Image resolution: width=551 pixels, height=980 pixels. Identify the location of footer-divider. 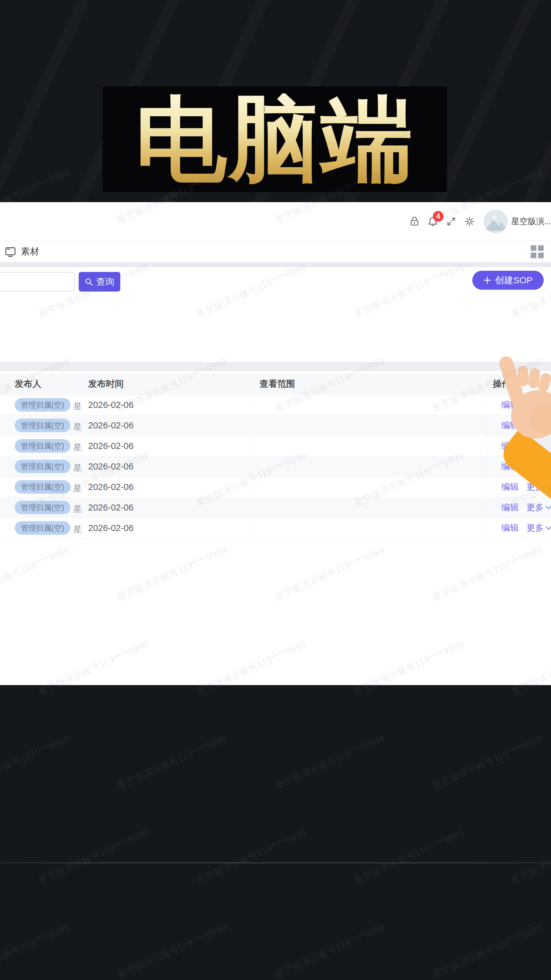
(275, 863).